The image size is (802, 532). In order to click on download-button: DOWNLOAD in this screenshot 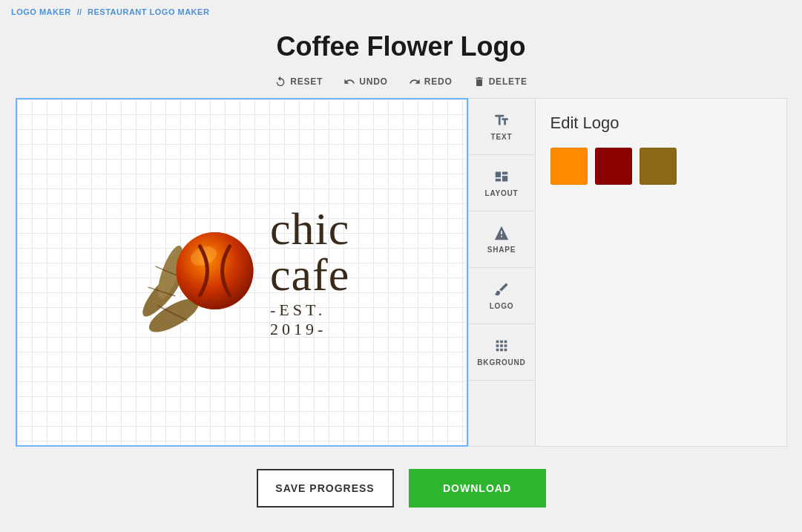, I will do `click(478, 488)`.